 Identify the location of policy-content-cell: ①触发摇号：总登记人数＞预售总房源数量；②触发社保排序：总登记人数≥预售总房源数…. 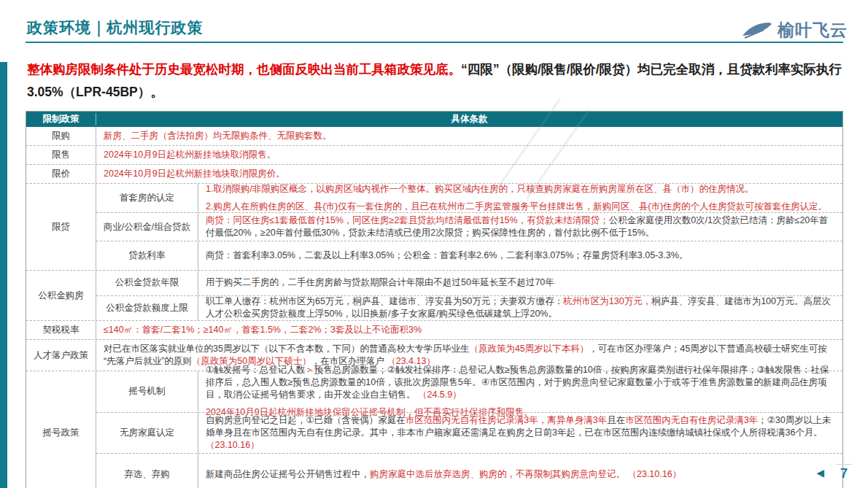
(521, 392).